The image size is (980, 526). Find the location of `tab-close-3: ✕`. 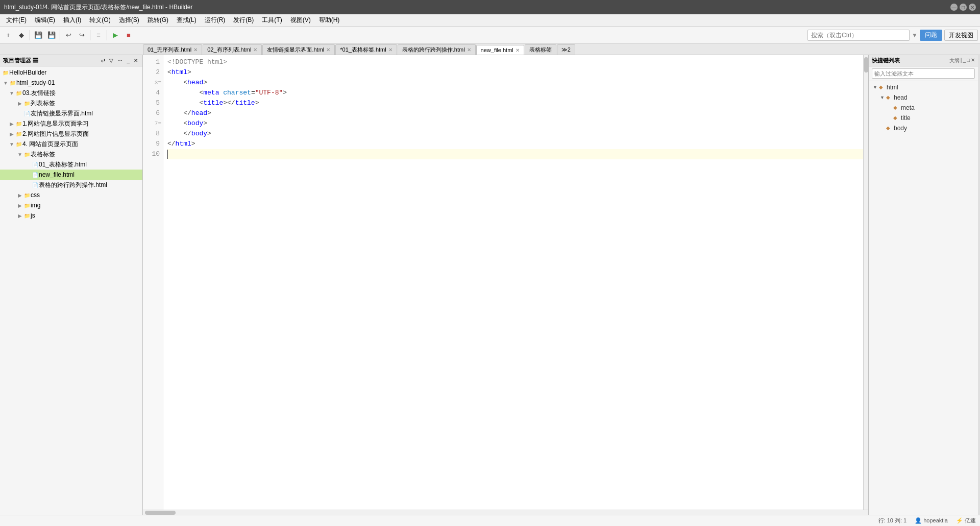

tab-close-3: ✕ is located at coordinates (390, 50).